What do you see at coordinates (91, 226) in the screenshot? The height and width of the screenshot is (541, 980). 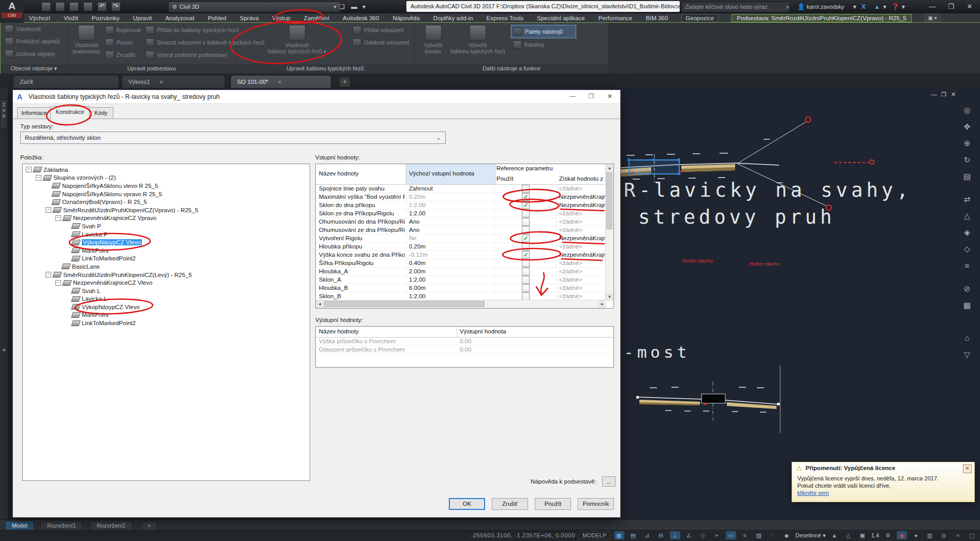 I see `tree-item-label: Svah P` at bounding box center [91, 226].